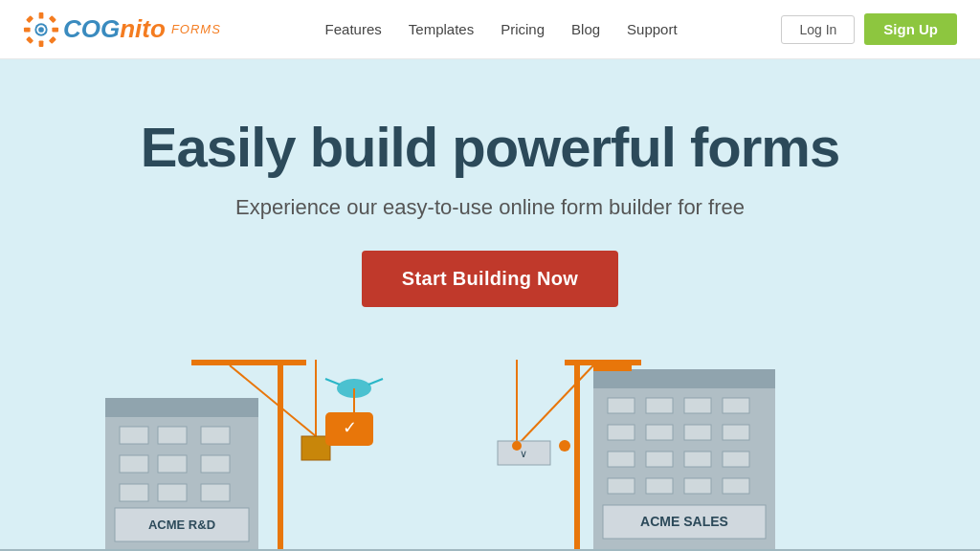 The image size is (980, 551). What do you see at coordinates (490, 279) in the screenshot?
I see `cta-button: Start Building Now` at bounding box center [490, 279].